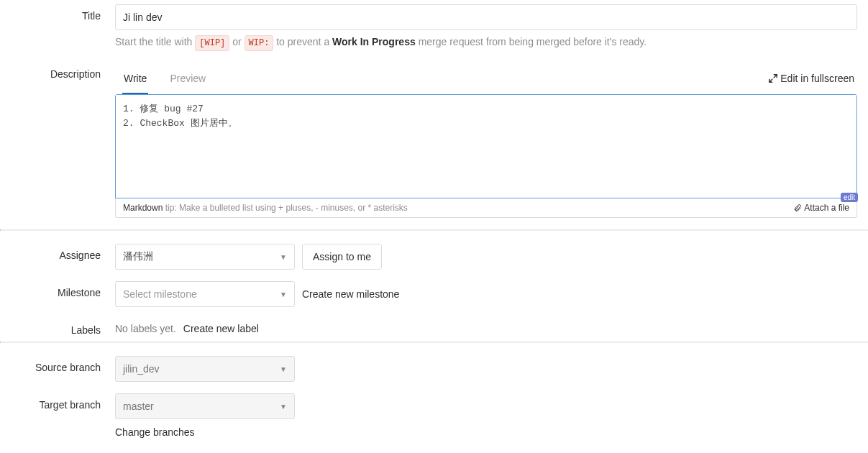  Describe the element at coordinates (58, 369) in the screenshot. I see `source-branch-label: Source branch` at that location.